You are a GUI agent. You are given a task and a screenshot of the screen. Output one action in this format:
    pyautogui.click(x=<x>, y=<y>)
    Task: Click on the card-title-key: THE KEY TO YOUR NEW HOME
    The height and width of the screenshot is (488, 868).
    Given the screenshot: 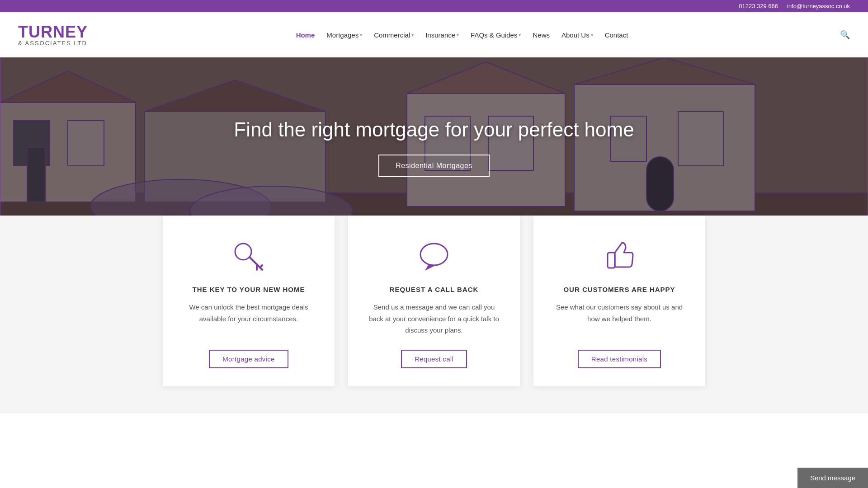 What is the action you would take?
    pyautogui.click(x=249, y=289)
    